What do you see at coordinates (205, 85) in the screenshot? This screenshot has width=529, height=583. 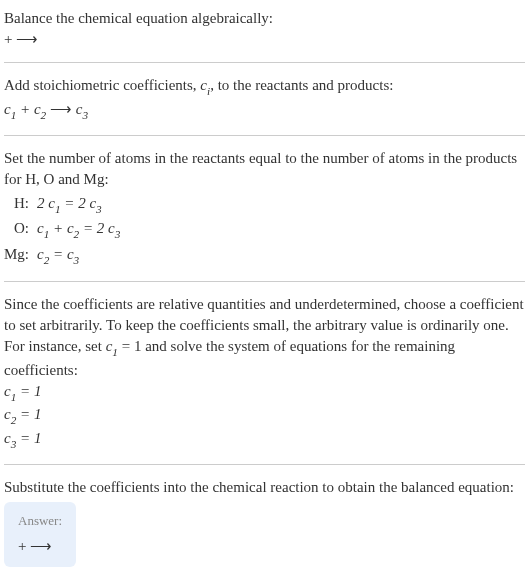 I see `ci-symbol: ci` at bounding box center [205, 85].